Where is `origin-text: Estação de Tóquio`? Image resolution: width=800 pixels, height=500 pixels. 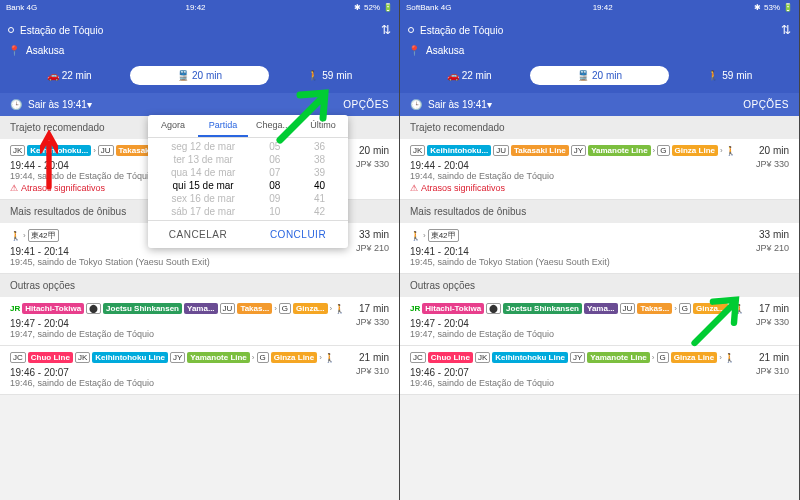 origin-text: Estação de Tóquio is located at coordinates (62, 30).